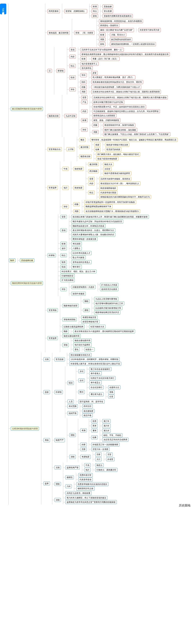 The width and height of the screenshot is (194, 644). I want to click on n: 东汉后期使察刺史权力范围扩大，逐渐发展成为地方割据势力, so click(112, 211).